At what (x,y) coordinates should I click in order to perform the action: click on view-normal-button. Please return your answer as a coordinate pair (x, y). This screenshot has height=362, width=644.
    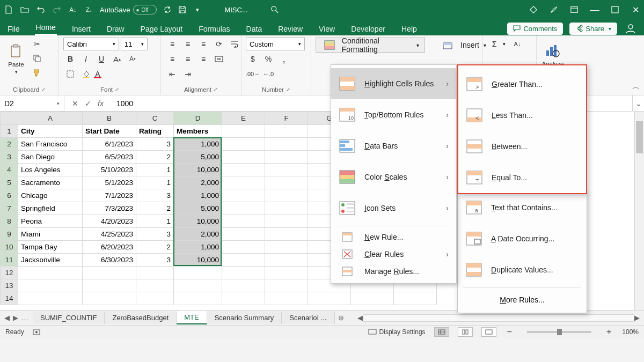
    Looking at the image, I should click on (442, 332).